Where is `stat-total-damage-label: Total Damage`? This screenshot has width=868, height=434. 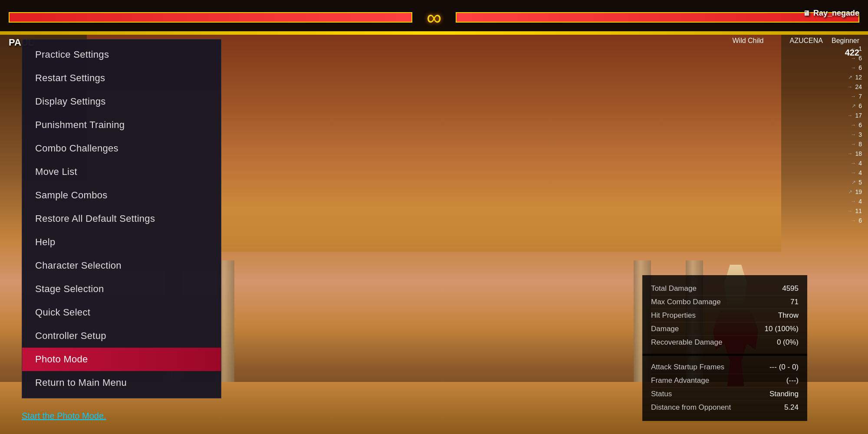 stat-total-damage-label: Total Damage is located at coordinates (674, 289).